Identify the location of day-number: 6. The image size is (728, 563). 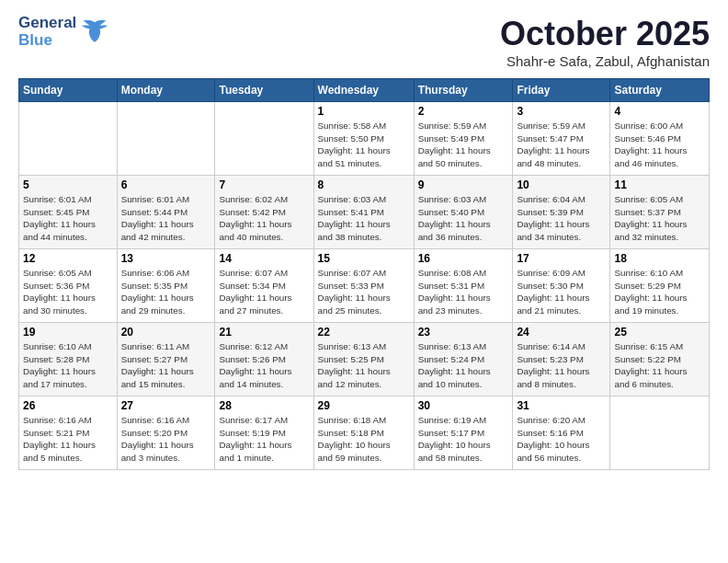
(166, 185).